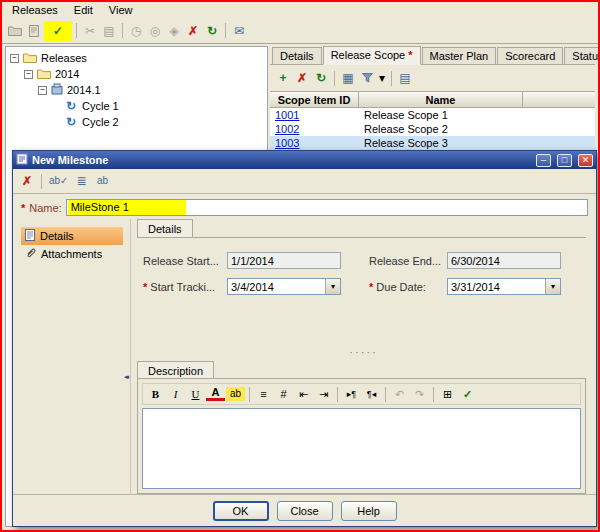 Image resolution: width=600 pixels, height=532 pixels. Describe the element at coordinates (136, 74) in the screenshot. I see `tree-node-2014: − 2014` at that location.